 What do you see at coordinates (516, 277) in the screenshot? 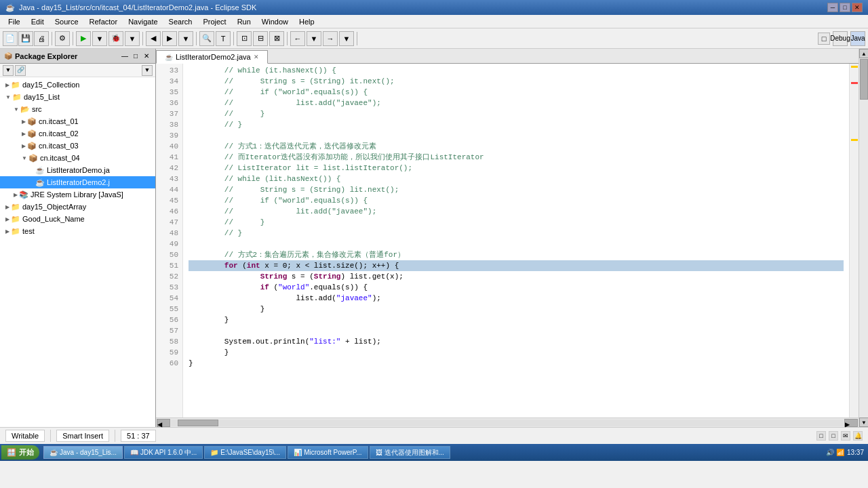
I see `code-line: String s = (String) list.get(x);` at bounding box center [516, 277].